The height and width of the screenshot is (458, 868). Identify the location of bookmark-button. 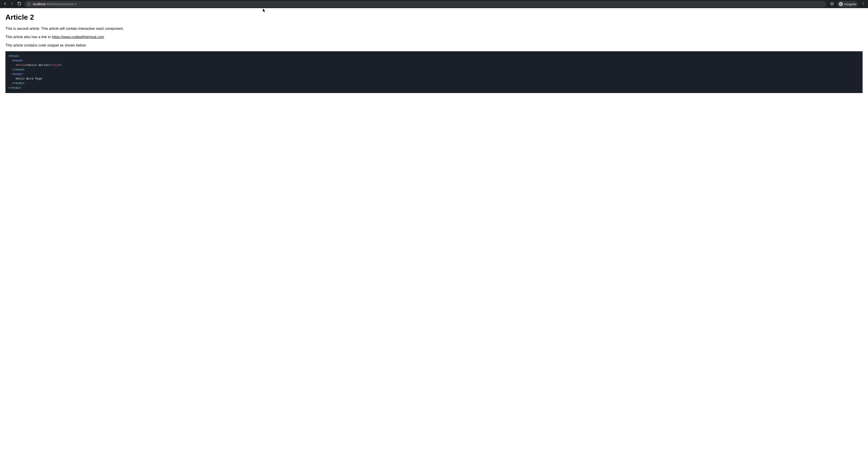
(832, 4).